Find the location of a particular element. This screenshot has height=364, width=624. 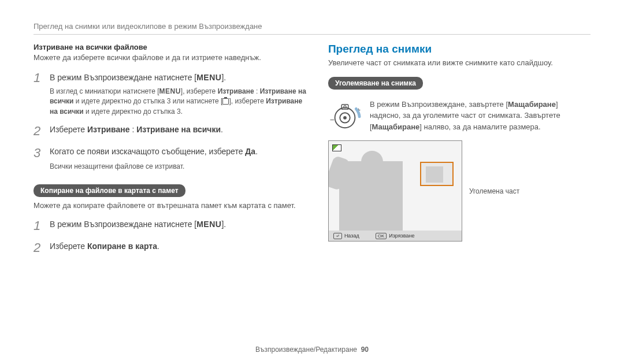

step-2: 2 Изберете Изтриване : Изтриване на всич… is located at coordinates (170, 131).